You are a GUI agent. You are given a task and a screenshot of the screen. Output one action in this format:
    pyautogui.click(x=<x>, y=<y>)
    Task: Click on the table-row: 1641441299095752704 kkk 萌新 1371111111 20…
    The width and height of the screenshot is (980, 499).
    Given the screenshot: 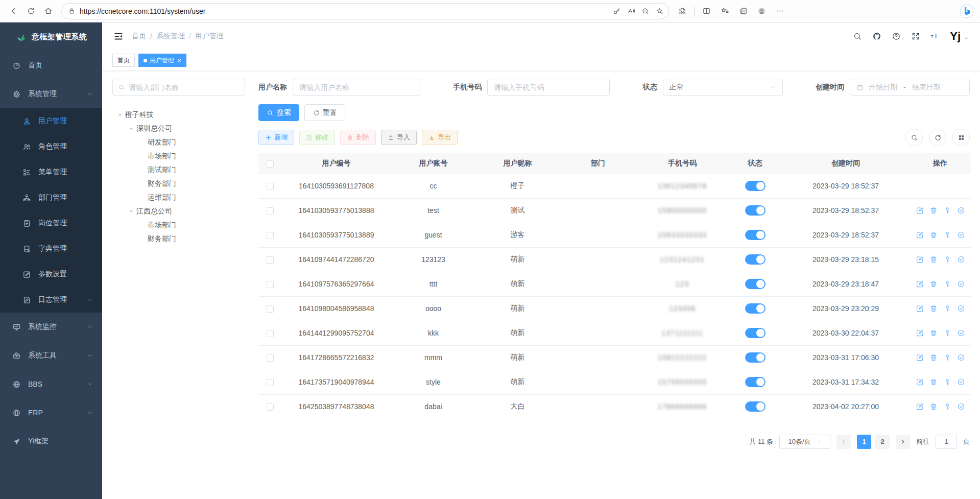 What is the action you would take?
    pyautogui.click(x=615, y=333)
    